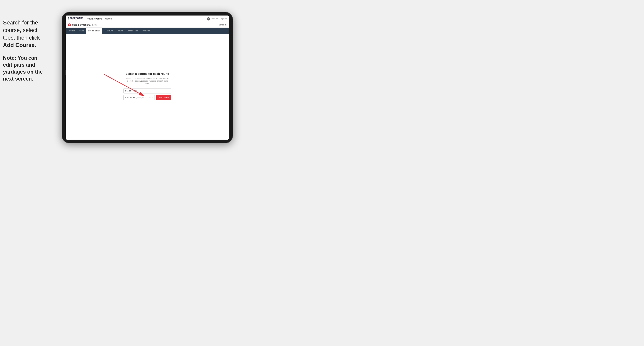 This screenshot has height=346, width=644. Describe the element at coordinates (18, 79) in the screenshot. I see `annotation-note-line4: next screen.` at that location.